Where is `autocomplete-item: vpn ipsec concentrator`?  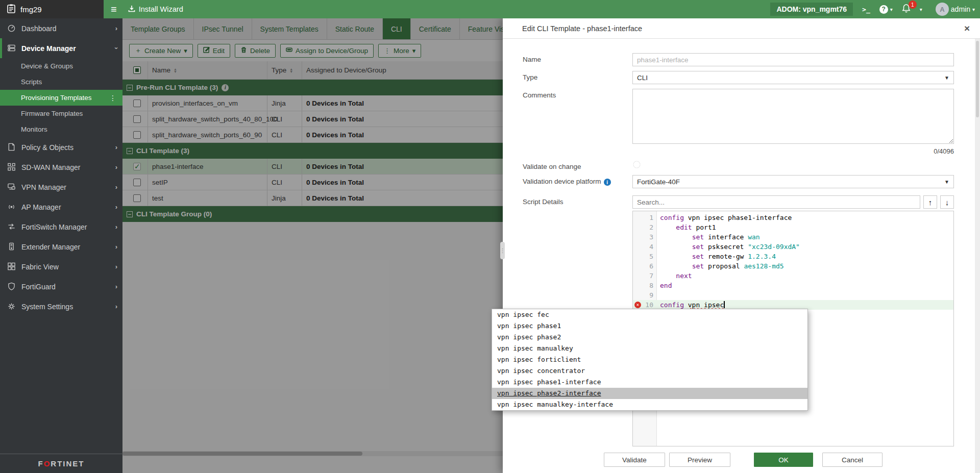 autocomplete-item: vpn ipsec concentrator is located at coordinates (650, 371).